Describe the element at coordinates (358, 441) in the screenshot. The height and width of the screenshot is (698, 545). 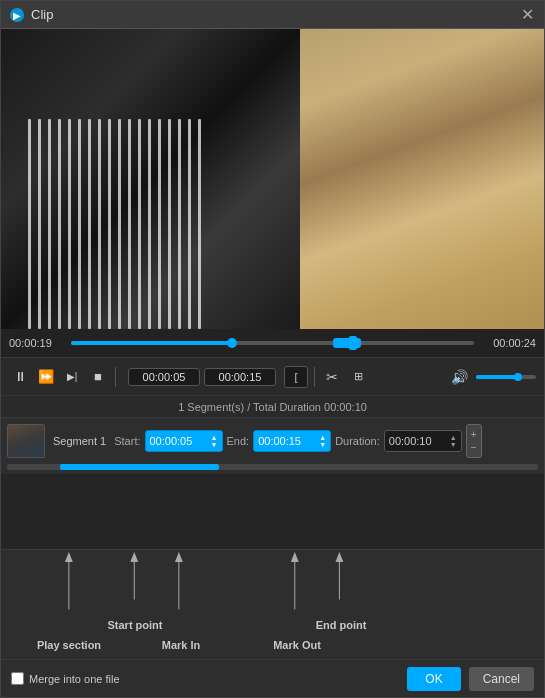
I see `duration-field-label: Duration:` at that location.